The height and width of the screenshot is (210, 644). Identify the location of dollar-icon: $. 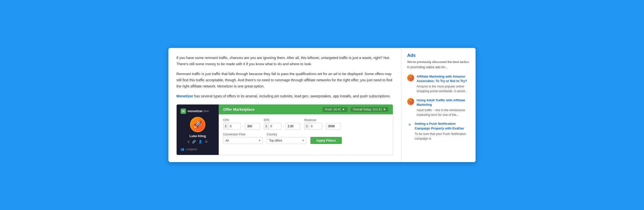
(188, 142).